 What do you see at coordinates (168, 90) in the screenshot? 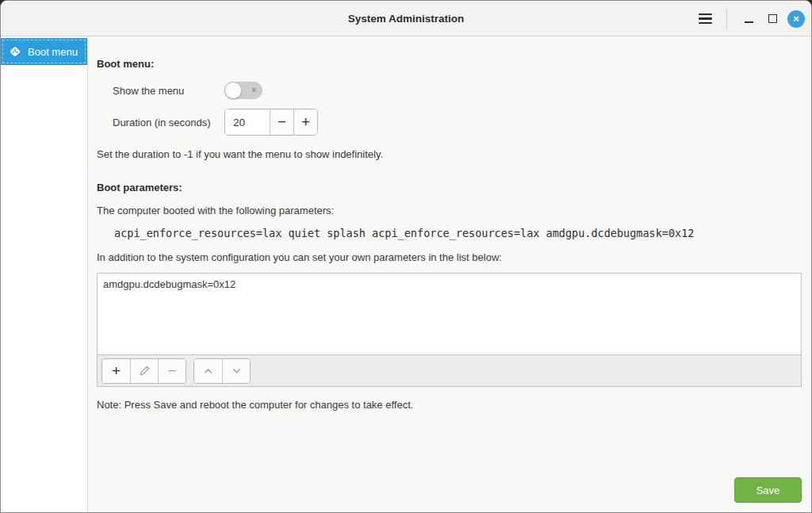
I see `show-menu-label: Show the menu` at bounding box center [168, 90].